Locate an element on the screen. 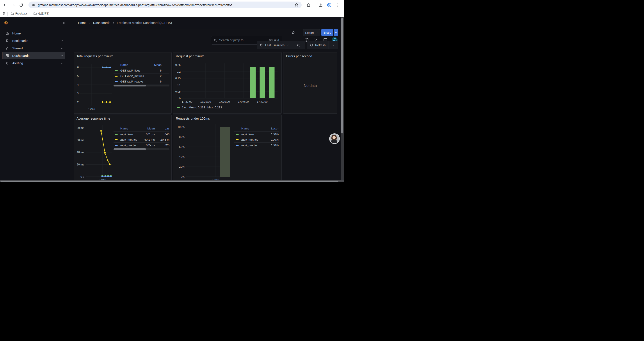 The width and height of the screenshot is (644, 341). sidebar-toggle-icon is located at coordinates (65, 24).